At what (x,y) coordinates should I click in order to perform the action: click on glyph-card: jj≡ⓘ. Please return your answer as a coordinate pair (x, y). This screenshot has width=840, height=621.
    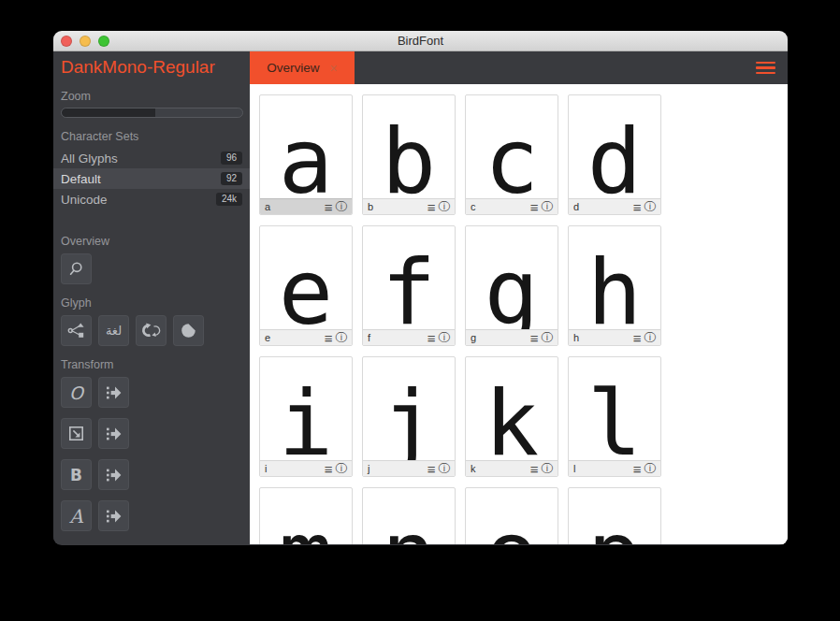
    Looking at the image, I should click on (409, 417).